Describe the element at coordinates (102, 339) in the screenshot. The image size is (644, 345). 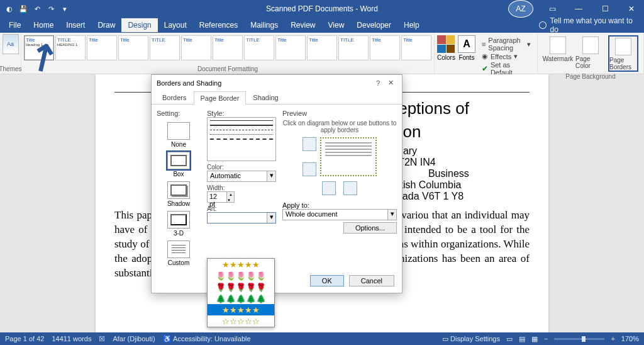
I see `status-spellcheck-icon: ☒` at that location.